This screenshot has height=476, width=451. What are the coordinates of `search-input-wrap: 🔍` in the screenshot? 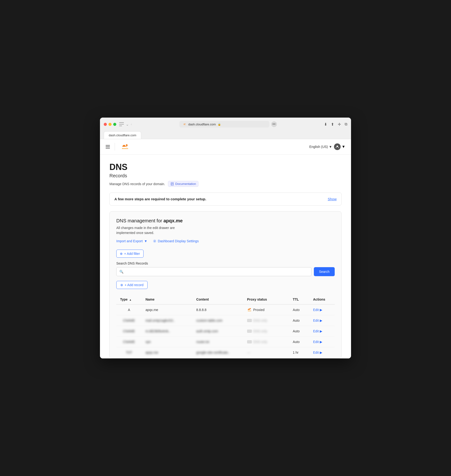 It's located at (214, 272).